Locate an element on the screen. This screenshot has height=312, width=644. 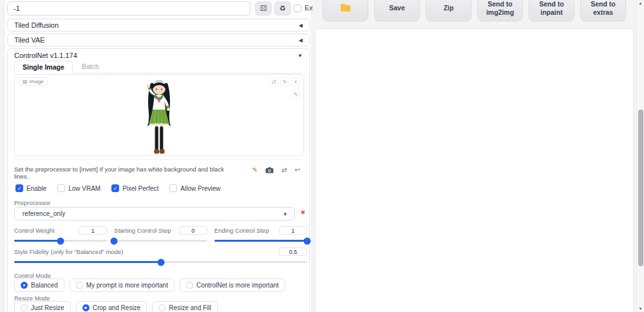
control-mode-prompt-important: My prompt is more important is located at coordinates (122, 285).